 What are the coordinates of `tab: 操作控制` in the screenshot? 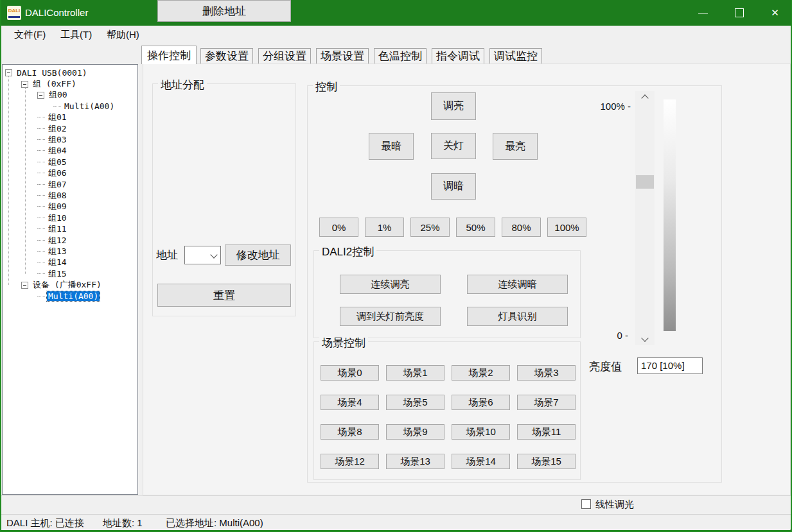 It's located at (169, 55).